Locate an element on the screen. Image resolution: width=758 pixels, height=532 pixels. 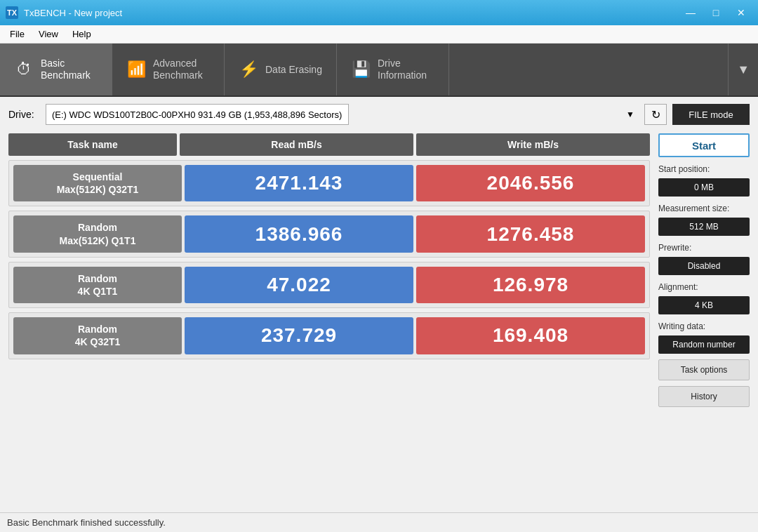
read-value-0: 2471.143 is located at coordinates (299, 183).